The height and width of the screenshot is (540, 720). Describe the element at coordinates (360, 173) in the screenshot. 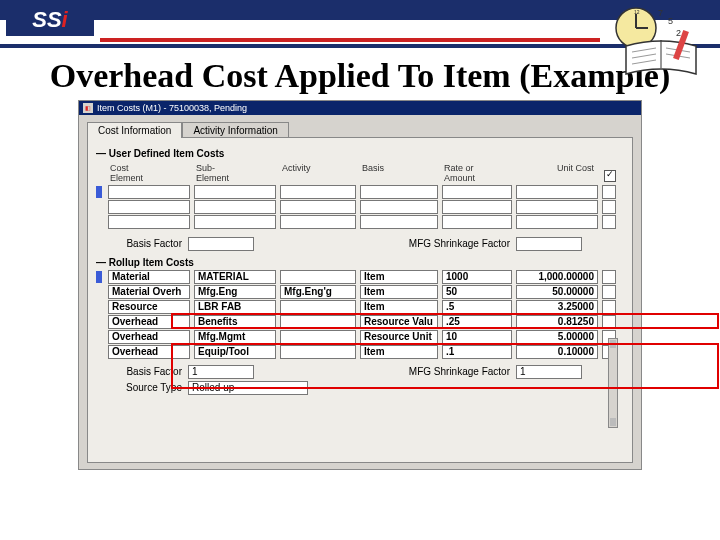

I see `columns-header: Cost Element Sub- Element Activity Basis…` at that location.